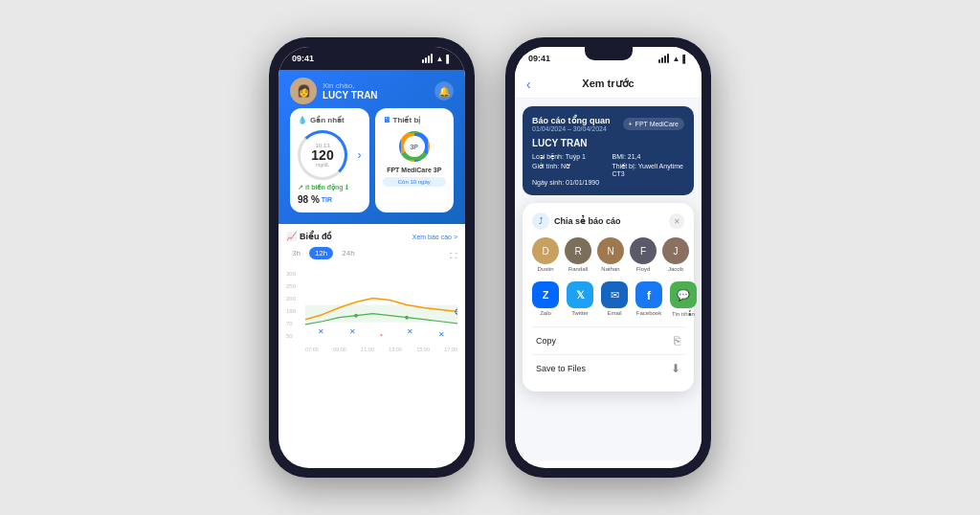 The width and height of the screenshot is (980, 515). Describe the element at coordinates (609, 368) in the screenshot. I see `save-row: Save to Files ⬇` at that location.